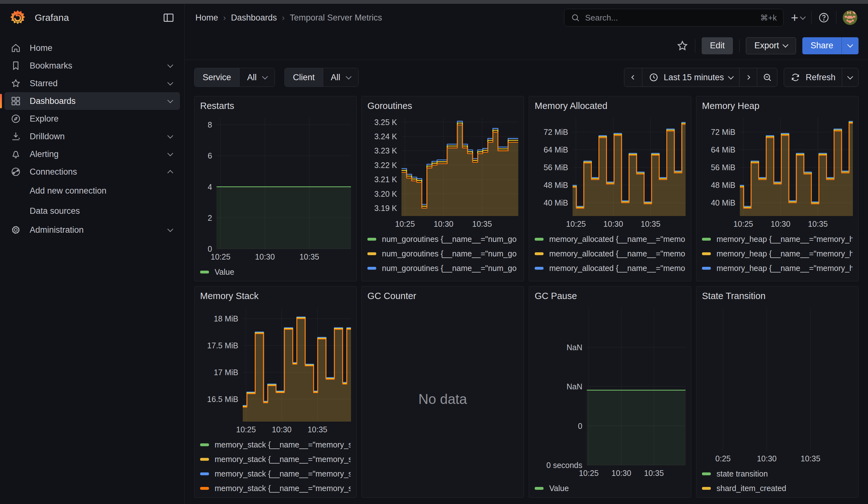 The image size is (868, 504). What do you see at coordinates (92, 136) in the screenshot?
I see `sidebar-item-drilldown: Drilldown` at bounding box center [92, 136].